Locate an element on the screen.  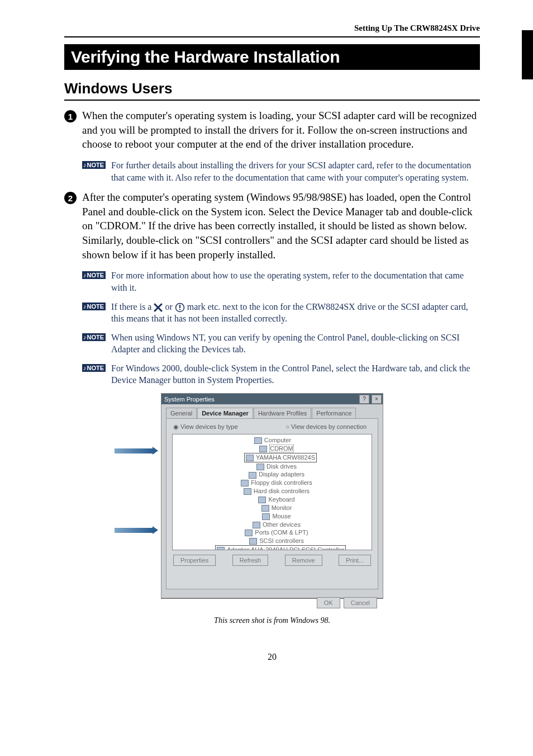
tree-scsi-group: SCSI controllers is located at coordinates (282, 541).